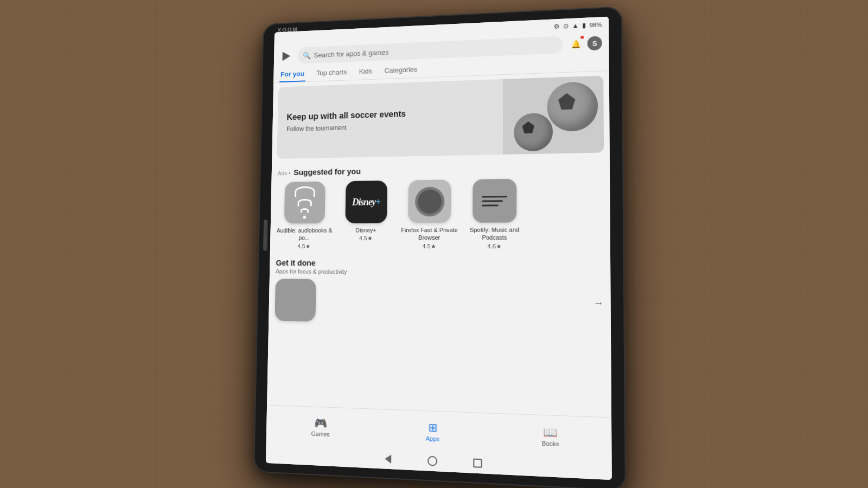 The height and width of the screenshot is (488, 868). I want to click on app-card-disney: Disney+ Disney+ 4.5★, so click(366, 215).